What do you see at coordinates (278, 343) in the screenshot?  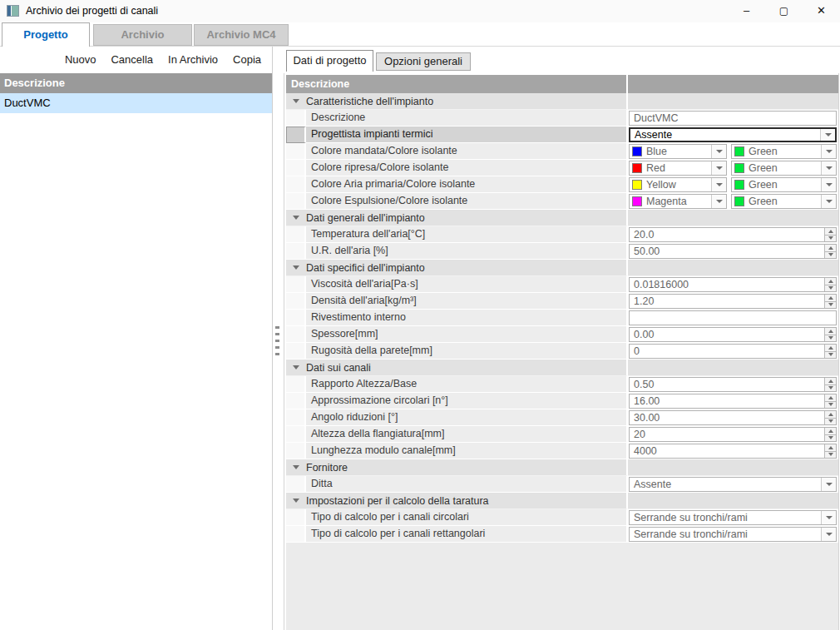 I see `splitter-grip-icon` at bounding box center [278, 343].